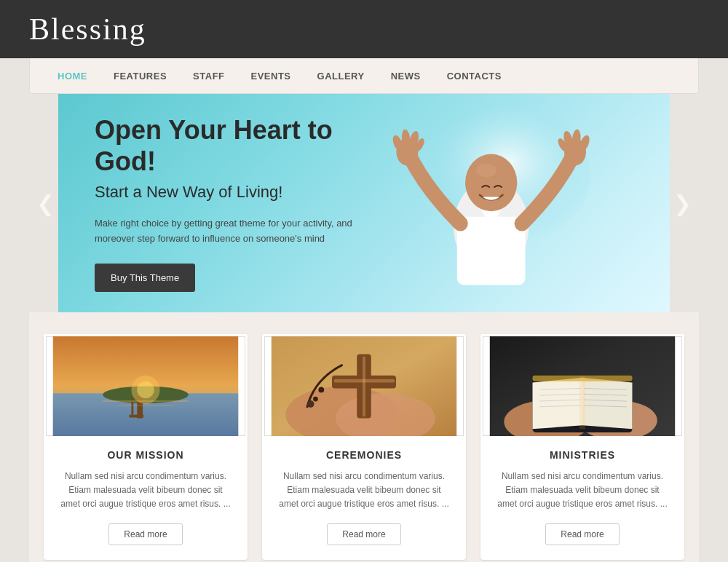 The height and width of the screenshot is (562, 728). I want to click on slider-next-button: ❯, so click(683, 204).